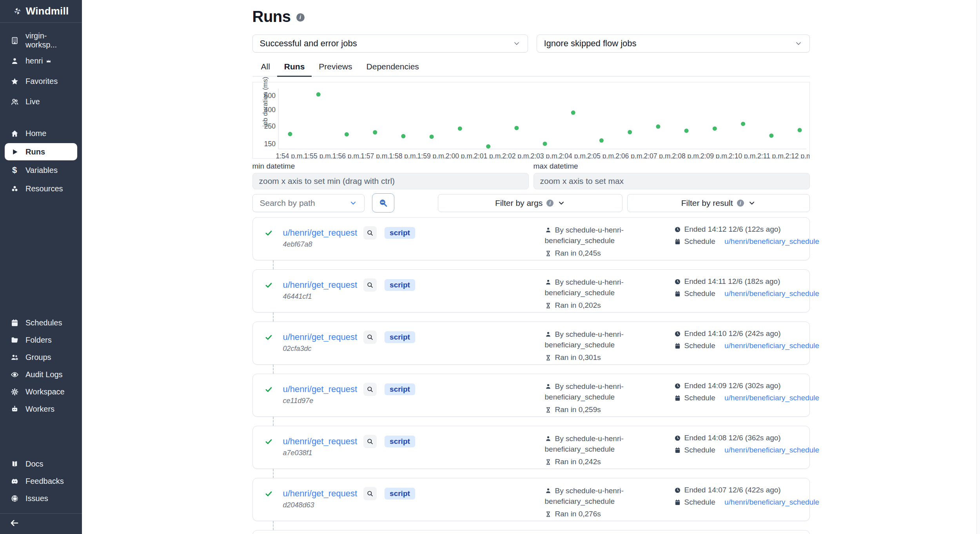 The height and width of the screenshot is (534, 980). What do you see at coordinates (383, 203) in the screenshot?
I see `zoom-out-icon` at bounding box center [383, 203].